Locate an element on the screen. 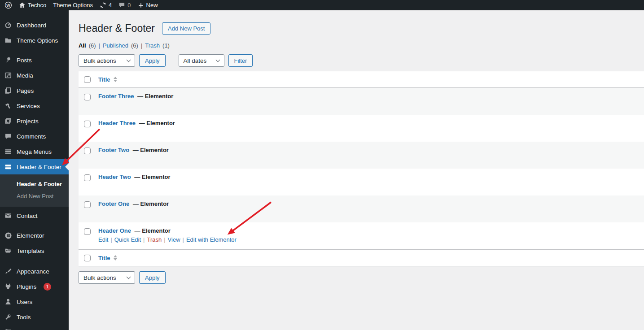 Image resolution: width=644 pixels, height=330 pixels. theme-options-menu: Theme Options is located at coordinates (73, 5).